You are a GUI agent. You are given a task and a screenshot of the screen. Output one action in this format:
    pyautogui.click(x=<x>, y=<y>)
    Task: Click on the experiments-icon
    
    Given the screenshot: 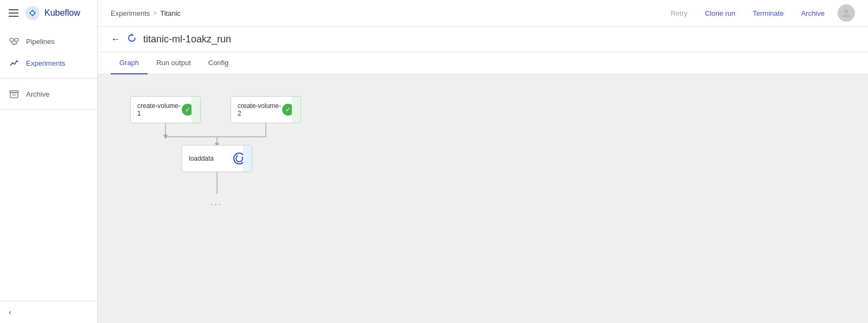 What is the action you would take?
    pyautogui.click(x=14, y=63)
    